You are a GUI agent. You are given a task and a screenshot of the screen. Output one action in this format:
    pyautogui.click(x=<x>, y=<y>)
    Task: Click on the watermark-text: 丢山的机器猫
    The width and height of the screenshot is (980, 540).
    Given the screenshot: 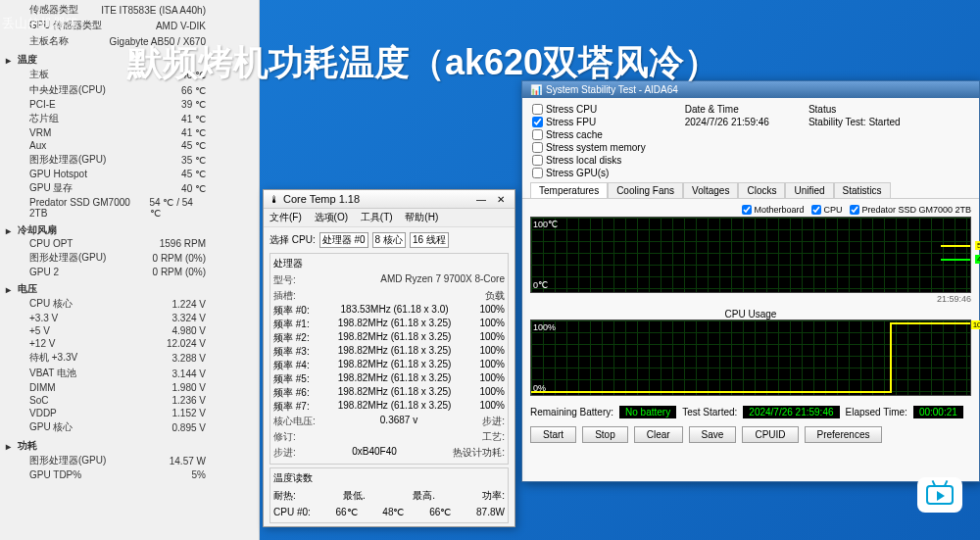 What is the action you would take?
    pyautogui.click(x=40, y=24)
    